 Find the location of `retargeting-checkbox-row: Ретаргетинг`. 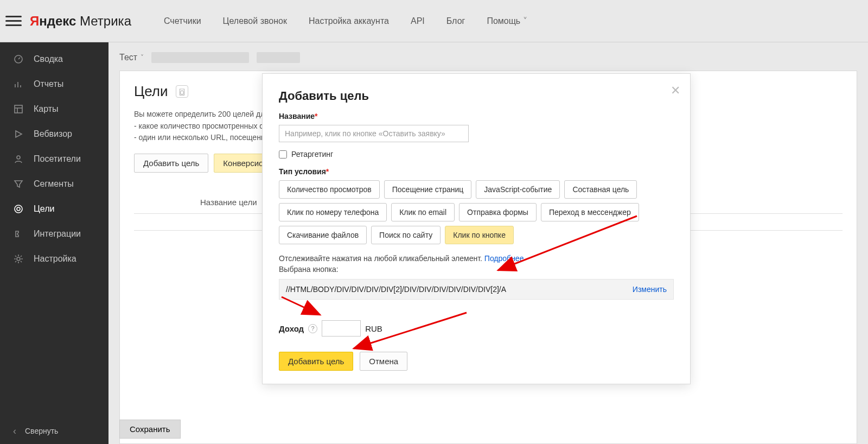

retargeting-checkbox-row: Ретаргетинг is located at coordinates (476, 154).